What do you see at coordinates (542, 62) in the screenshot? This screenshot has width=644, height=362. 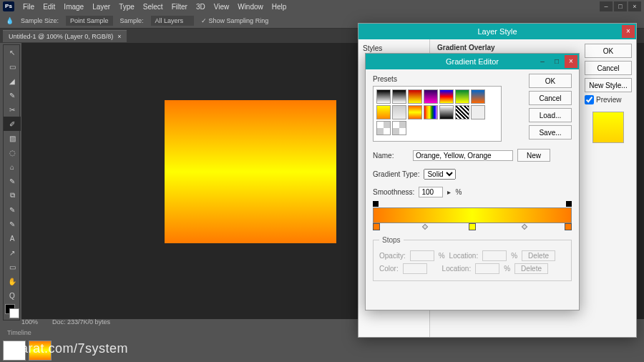 I see `gradient-editor-min-button: –` at bounding box center [542, 62].